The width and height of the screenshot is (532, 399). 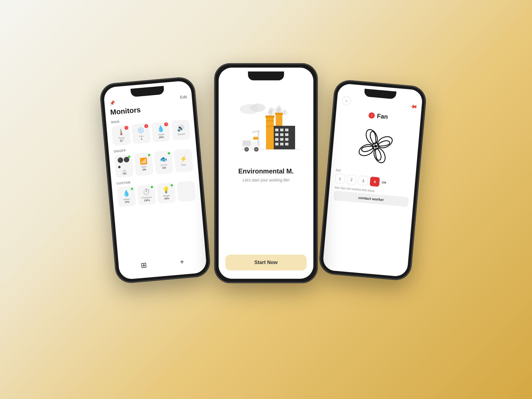 I want to click on fan-value: 4, so click(x=142, y=139).